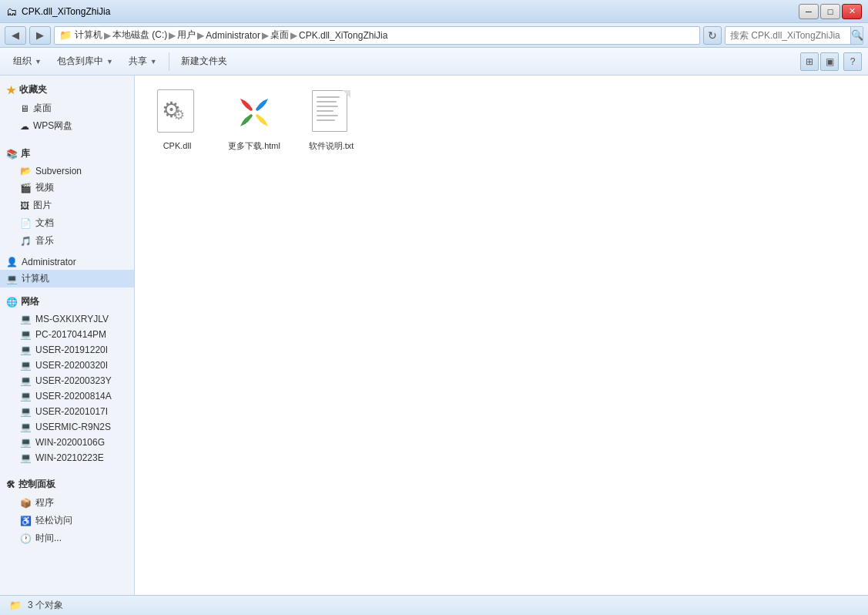  What do you see at coordinates (26, 381) in the screenshot?
I see `user-20200323-icon: 💻` at bounding box center [26, 381].